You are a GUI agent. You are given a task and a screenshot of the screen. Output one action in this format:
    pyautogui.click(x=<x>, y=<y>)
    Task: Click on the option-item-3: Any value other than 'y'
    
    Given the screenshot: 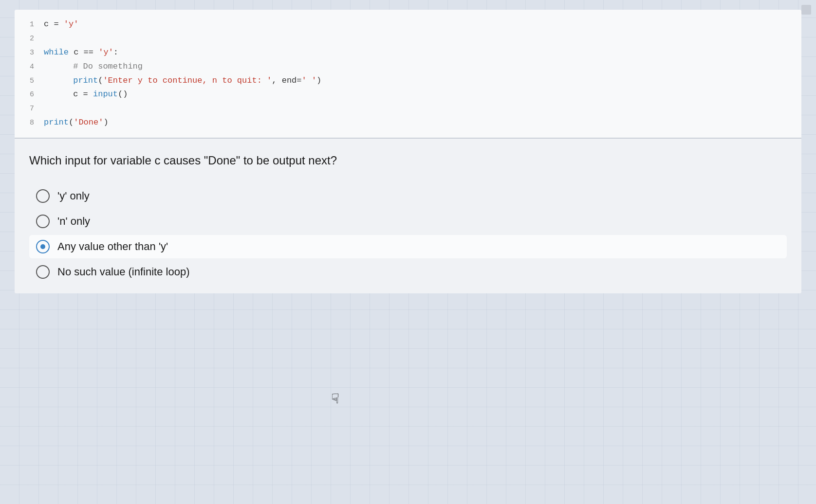 What is the action you would take?
    pyautogui.click(x=408, y=247)
    